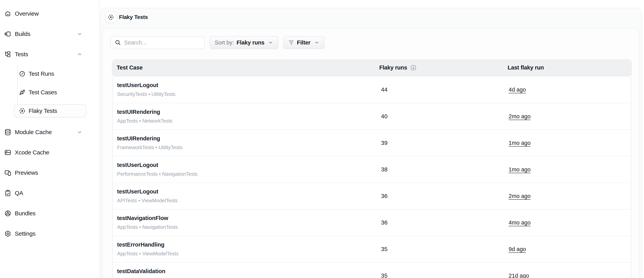 The height and width of the screenshot is (278, 644). I want to click on test-name: testDataValidation, so click(249, 271).